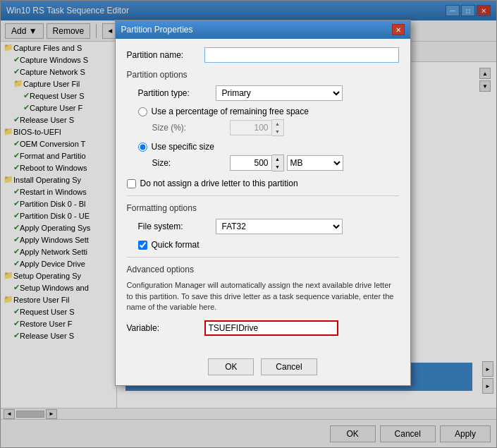  I want to click on radio-percentage-row: Use a percentage of remaining free space, so click(269, 111).